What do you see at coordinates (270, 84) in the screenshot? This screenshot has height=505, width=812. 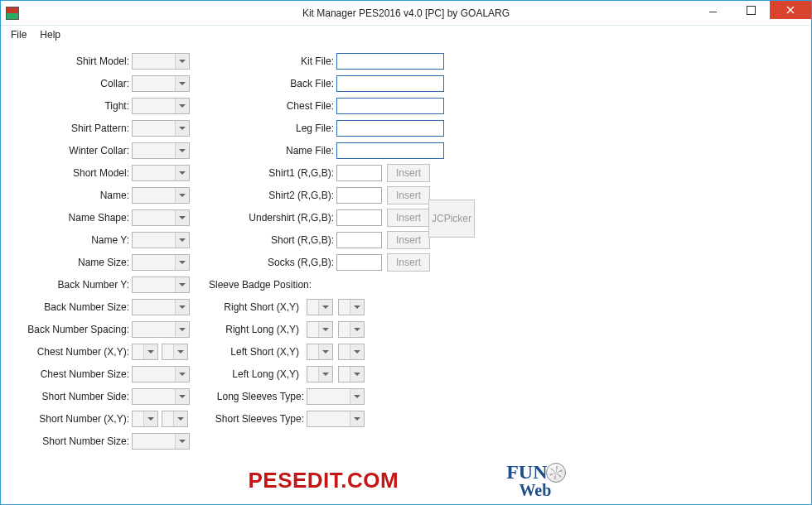 I see `label-back-file: Back File:` at bounding box center [270, 84].